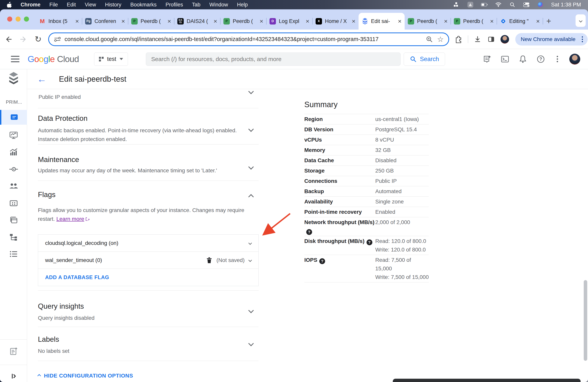  Describe the element at coordinates (219, 5) in the screenshot. I see `menu-window: Window` at that location.